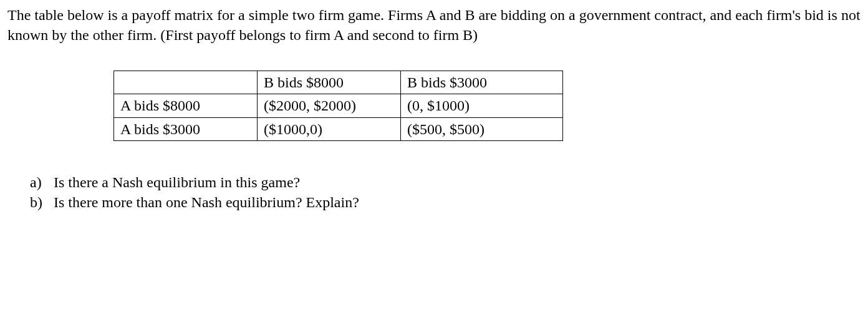  Describe the element at coordinates (482, 82) in the screenshot. I see `header-cell-b-3000: B bids $3000` at that location.